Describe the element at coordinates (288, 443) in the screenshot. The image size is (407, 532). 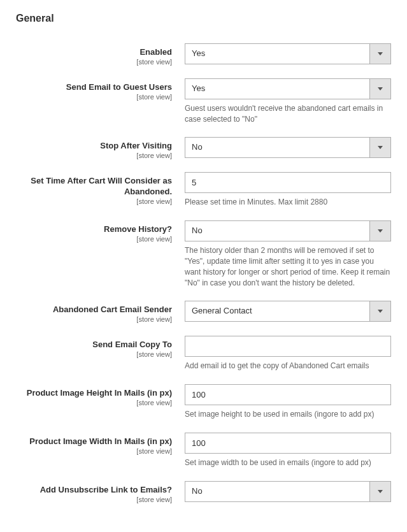
I see `input-img-width` at that location.